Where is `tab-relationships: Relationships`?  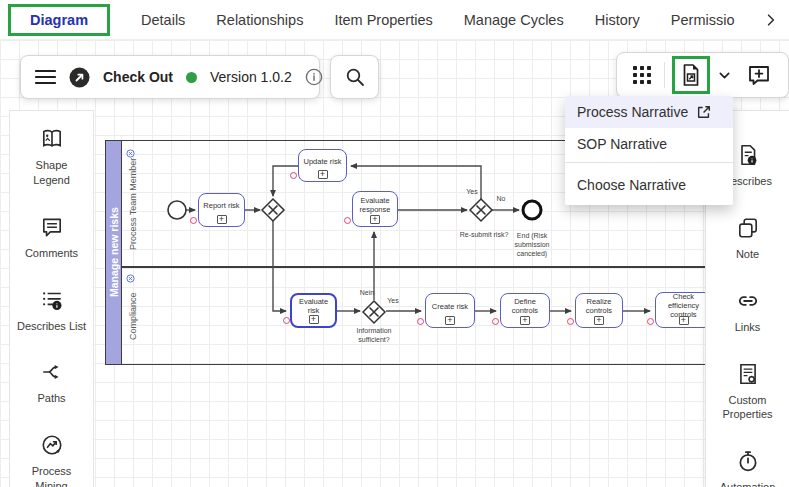
tab-relationships: Relationships is located at coordinates (260, 20).